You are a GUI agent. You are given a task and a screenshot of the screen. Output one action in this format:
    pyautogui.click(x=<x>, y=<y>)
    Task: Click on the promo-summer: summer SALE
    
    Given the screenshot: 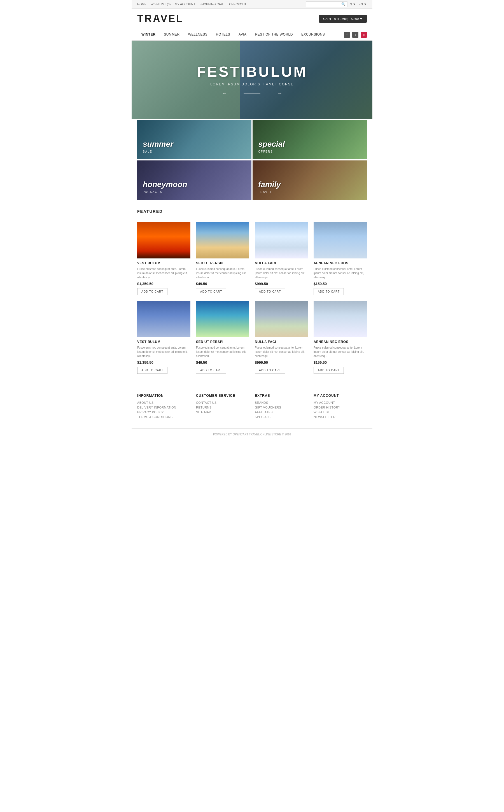 What is the action you would take?
    pyautogui.click(x=194, y=140)
    